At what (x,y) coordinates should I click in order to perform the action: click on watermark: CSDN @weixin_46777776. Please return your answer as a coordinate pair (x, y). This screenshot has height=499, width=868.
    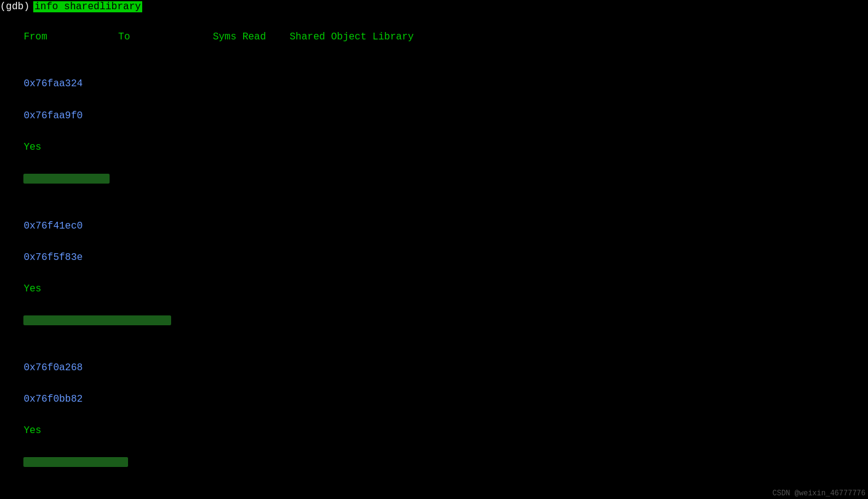
    Looking at the image, I should click on (819, 493).